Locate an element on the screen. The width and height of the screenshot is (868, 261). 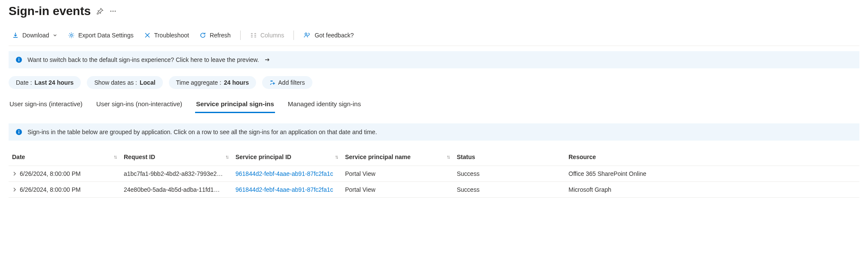
download-button: Download is located at coordinates (35, 35).